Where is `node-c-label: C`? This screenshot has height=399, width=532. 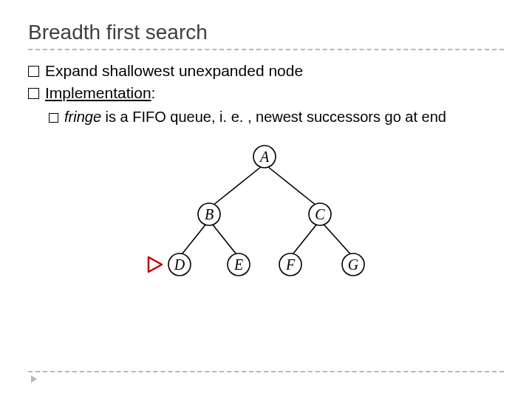
node-c-label: C is located at coordinates (320, 214).